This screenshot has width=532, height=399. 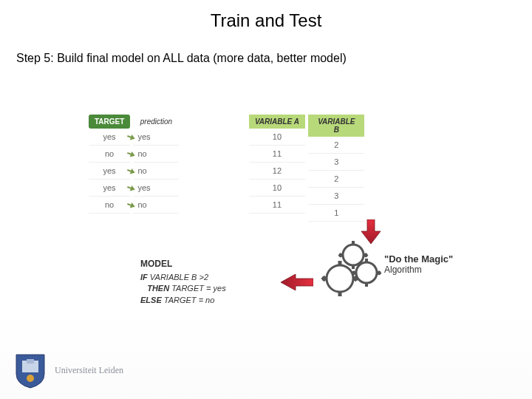 I want to click on var-a-row: 12, so click(x=277, y=171).